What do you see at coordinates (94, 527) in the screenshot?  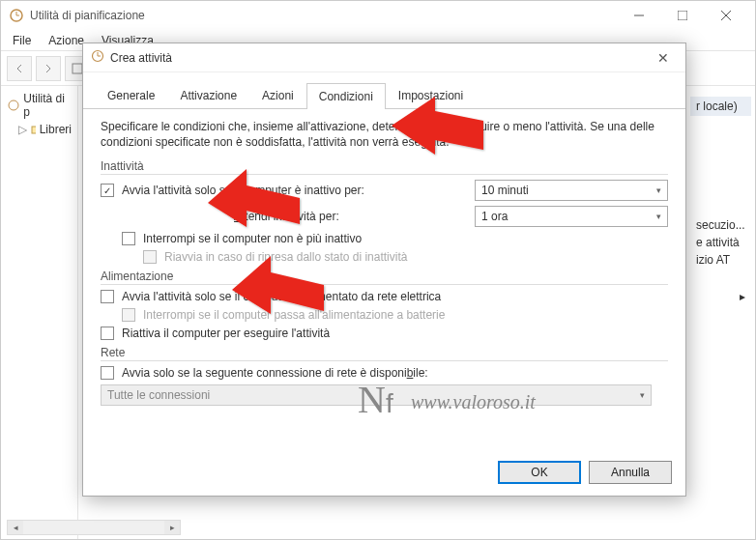 I see `horizontal-scrollbar: ◂ ▸` at bounding box center [94, 527].